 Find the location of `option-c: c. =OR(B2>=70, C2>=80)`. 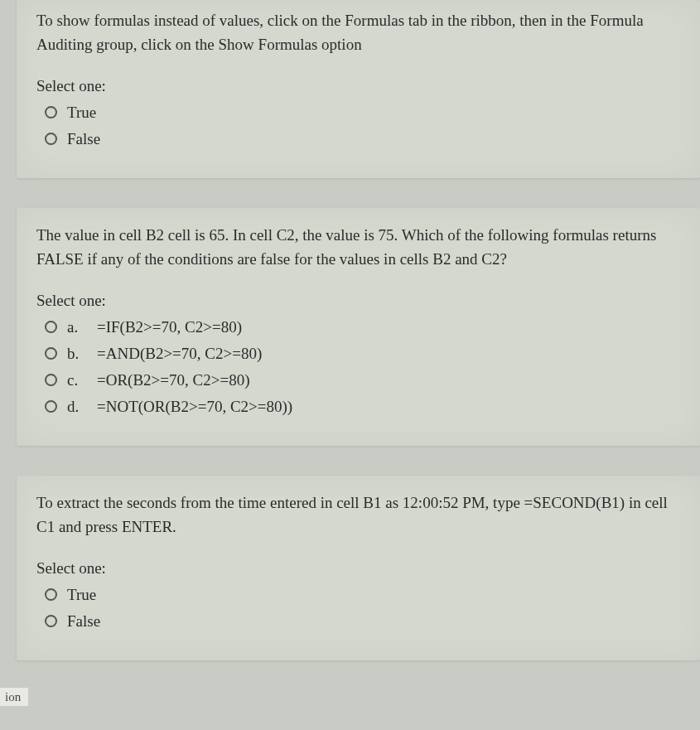

option-c: c. =OR(B2>=70, C2>=80) is located at coordinates (363, 380).